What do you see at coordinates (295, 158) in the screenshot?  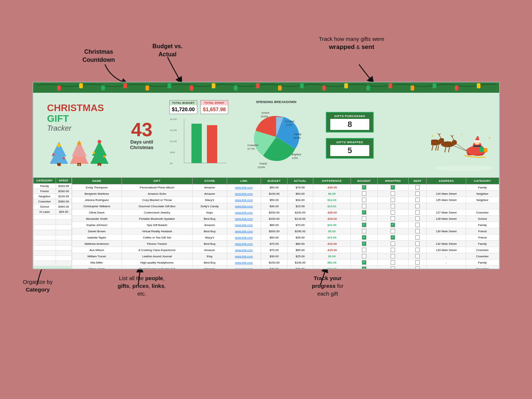 I see `svg-text: 0.6%` at bounding box center [295, 158].